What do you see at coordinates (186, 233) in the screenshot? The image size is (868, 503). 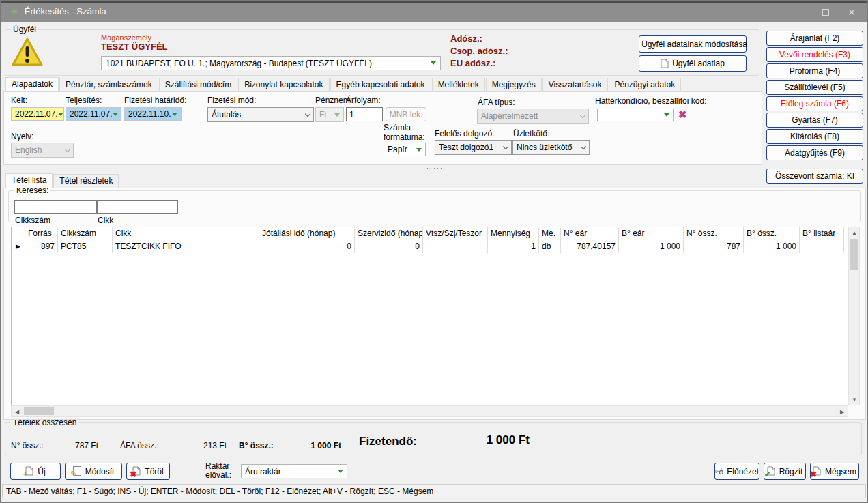 I see `column-header-4: Cikk` at bounding box center [186, 233].